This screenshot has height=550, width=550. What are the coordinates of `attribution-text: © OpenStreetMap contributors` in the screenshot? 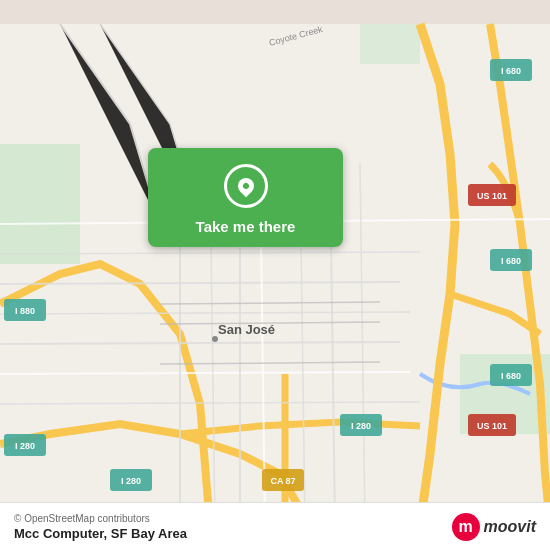 It's located at (100, 518).